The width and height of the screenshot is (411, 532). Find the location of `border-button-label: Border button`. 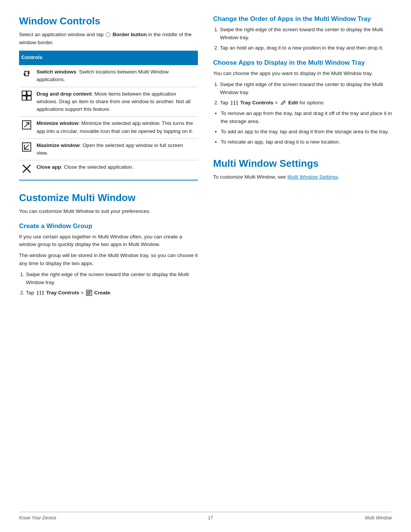

border-button-label: Border button is located at coordinates (130, 34).